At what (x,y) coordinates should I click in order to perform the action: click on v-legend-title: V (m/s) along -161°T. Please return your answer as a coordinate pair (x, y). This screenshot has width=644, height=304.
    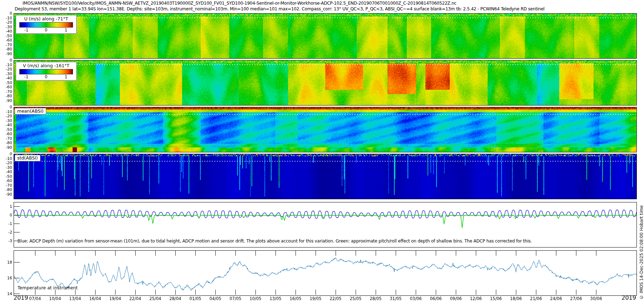
    Looking at the image, I should click on (46, 66).